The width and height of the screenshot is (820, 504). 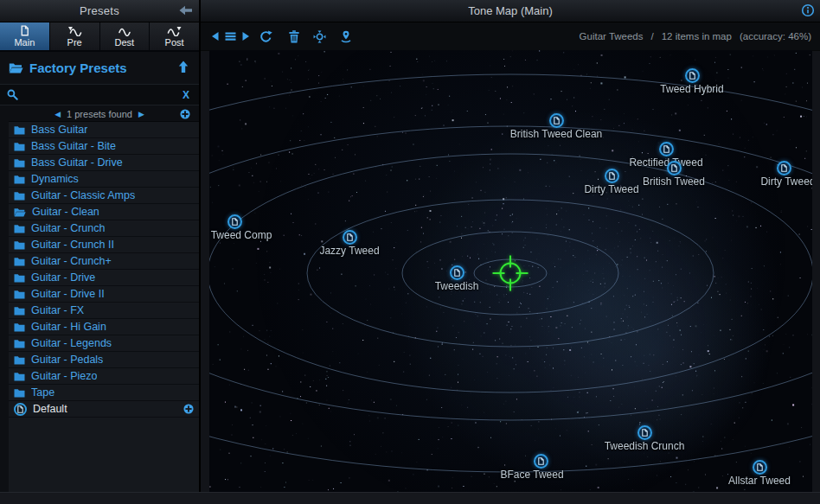 I want to click on accuracy-label: (accuracy: 46%), so click(x=775, y=36).